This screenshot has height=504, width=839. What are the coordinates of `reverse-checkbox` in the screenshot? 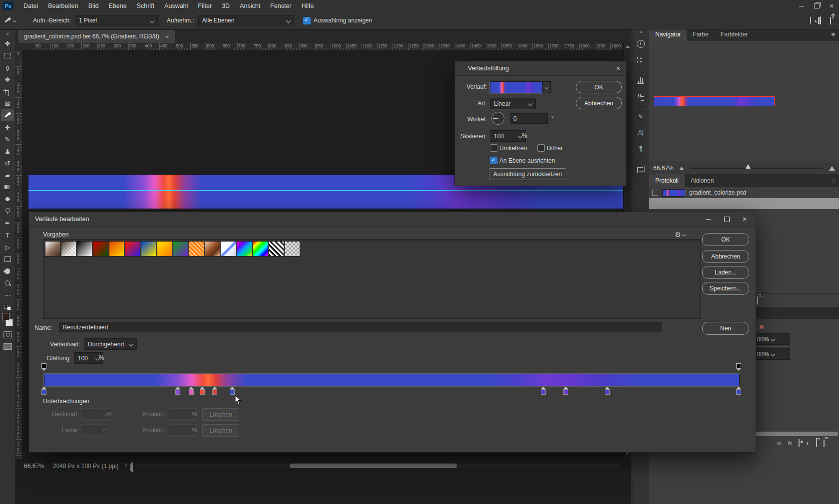 It's located at (493, 148).